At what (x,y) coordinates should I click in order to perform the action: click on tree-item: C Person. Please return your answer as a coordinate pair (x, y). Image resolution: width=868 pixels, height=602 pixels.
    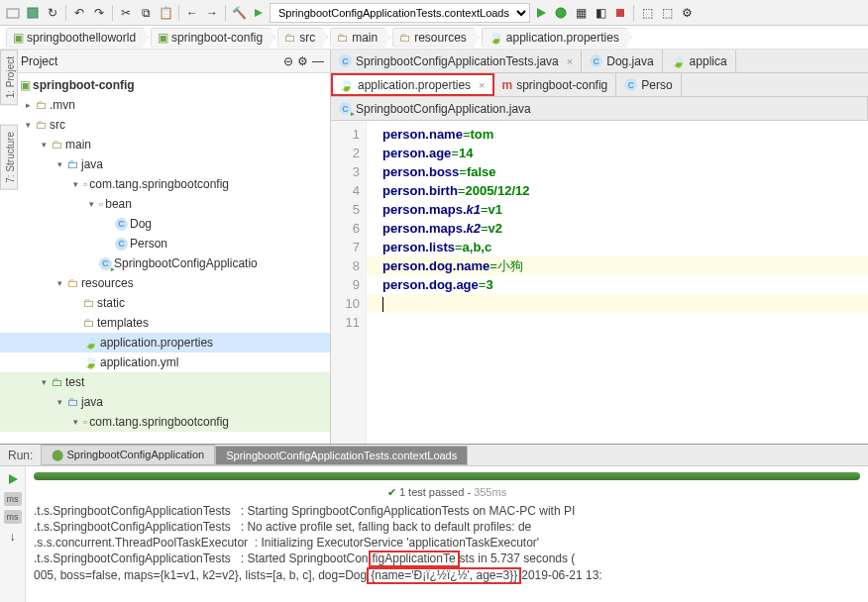
    Looking at the image, I should click on (164, 244).